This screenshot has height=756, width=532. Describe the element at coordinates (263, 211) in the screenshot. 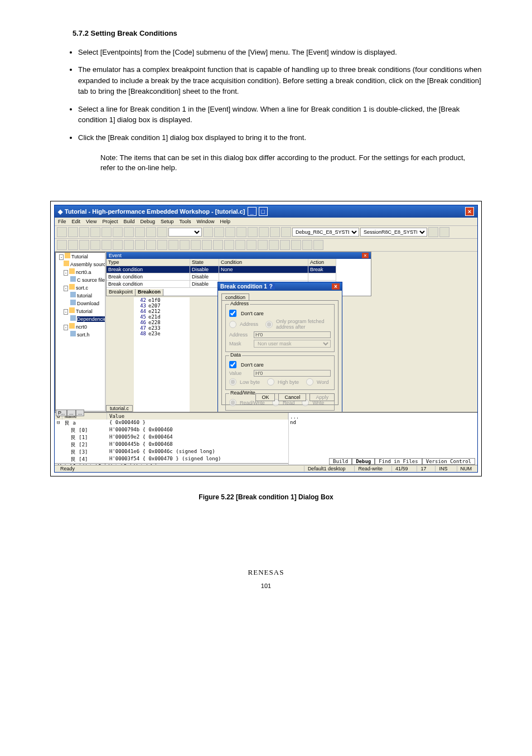

I see `maximize-button: □` at that location.